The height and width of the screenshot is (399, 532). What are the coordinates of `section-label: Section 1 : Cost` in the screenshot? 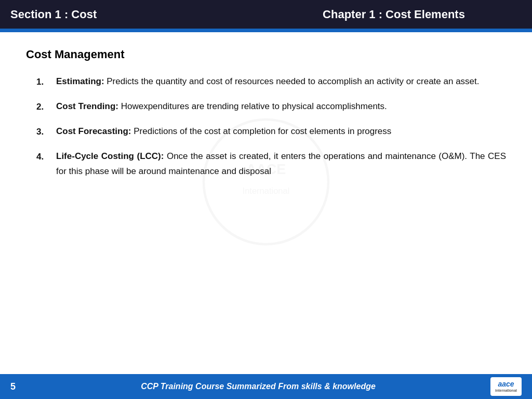 It's located at (138, 15).